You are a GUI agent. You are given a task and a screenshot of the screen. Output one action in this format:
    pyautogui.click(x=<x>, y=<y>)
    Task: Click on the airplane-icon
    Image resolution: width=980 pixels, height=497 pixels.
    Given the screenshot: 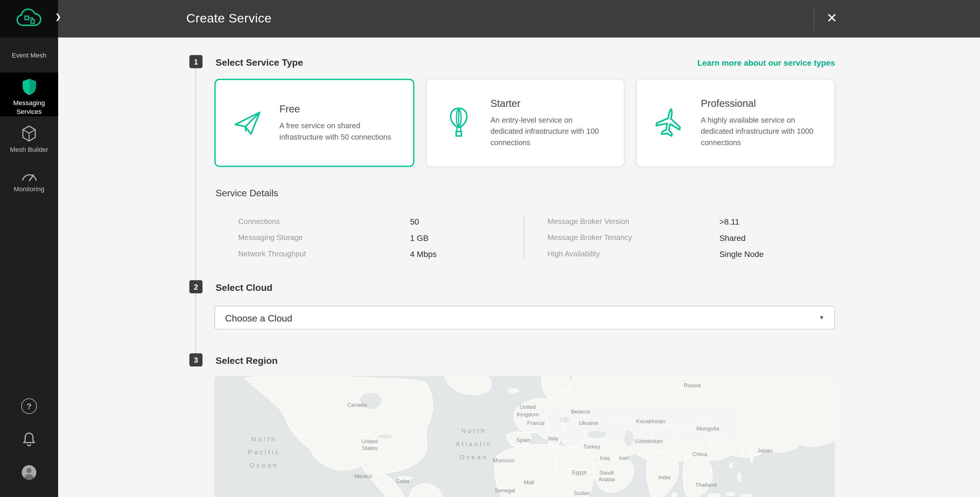 What is the action you would take?
    pyautogui.click(x=669, y=123)
    